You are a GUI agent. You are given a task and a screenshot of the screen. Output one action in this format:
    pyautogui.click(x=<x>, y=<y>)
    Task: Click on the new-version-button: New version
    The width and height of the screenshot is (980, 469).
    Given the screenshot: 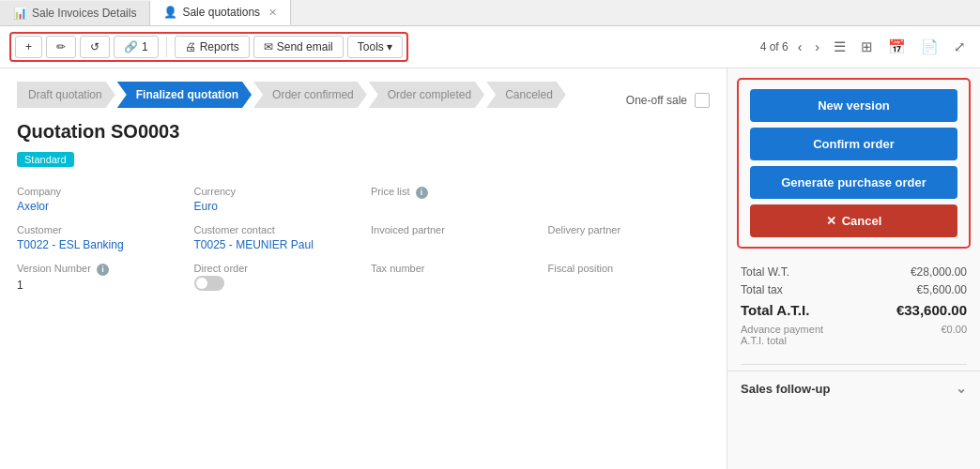 What is the action you would take?
    pyautogui.click(x=854, y=105)
    